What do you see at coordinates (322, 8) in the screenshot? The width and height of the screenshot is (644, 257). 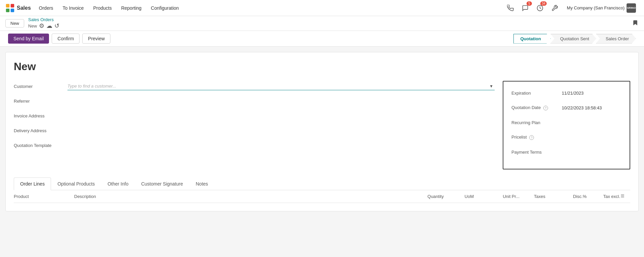 I see `top-nav: Sales Orders To Invoice Products Reporti…` at bounding box center [322, 8].